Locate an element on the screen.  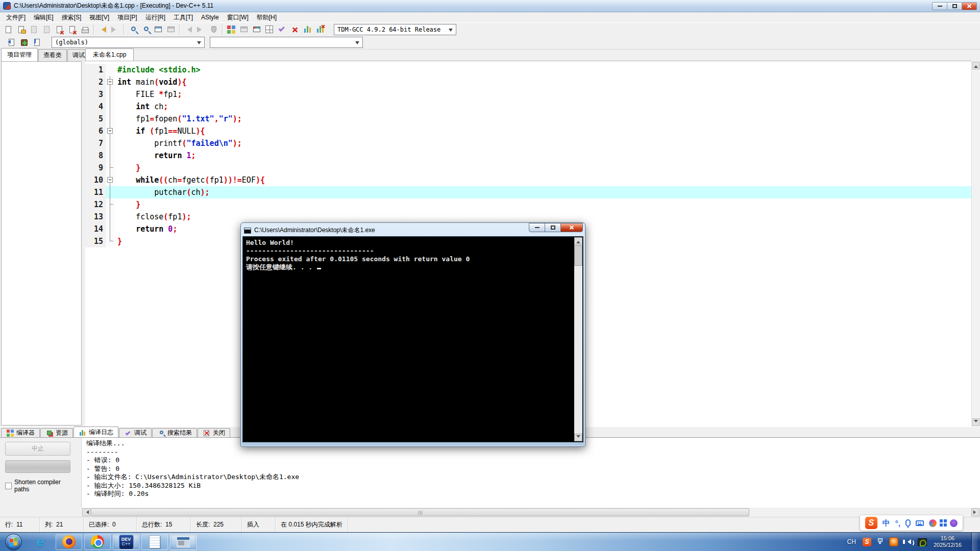
nvidia-tray-icon is located at coordinates (922, 542).